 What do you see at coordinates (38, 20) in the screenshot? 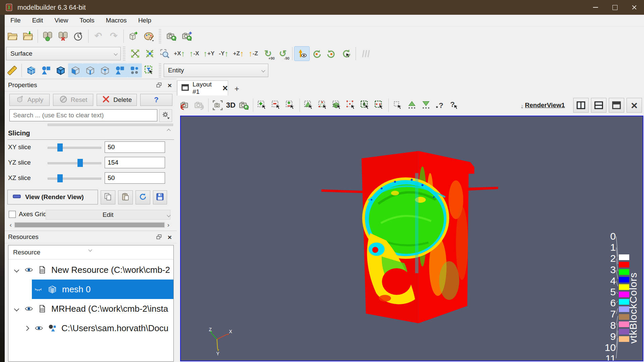
I see `menu-edit: Edit` at bounding box center [38, 20].